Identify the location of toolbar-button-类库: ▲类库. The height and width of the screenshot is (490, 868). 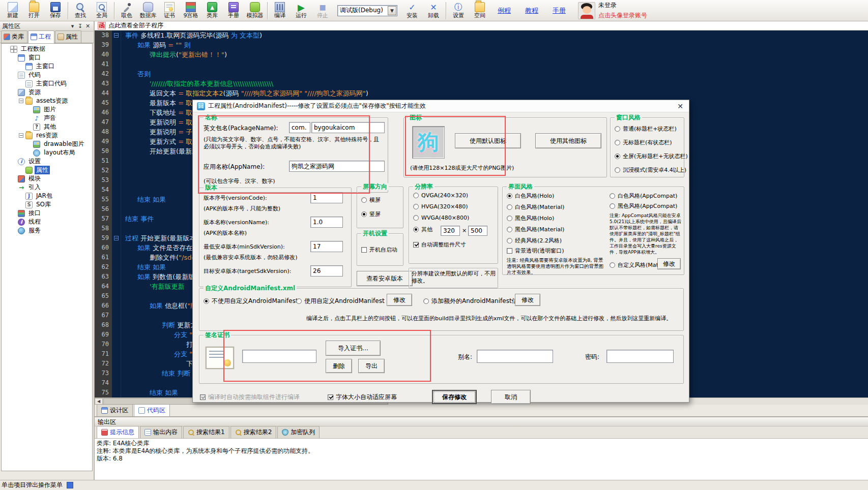
(212, 11).